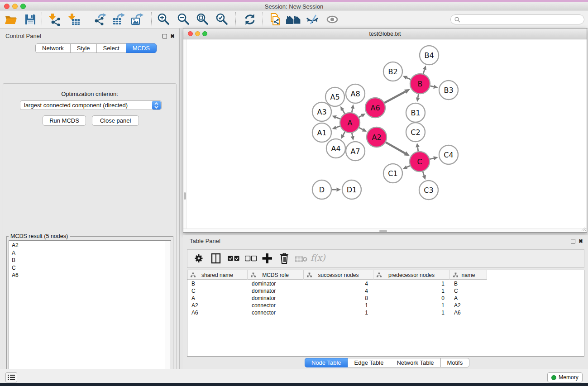  What do you see at coordinates (322, 112) in the screenshot?
I see `graph-node-A3: A3` at bounding box center [322, 112].